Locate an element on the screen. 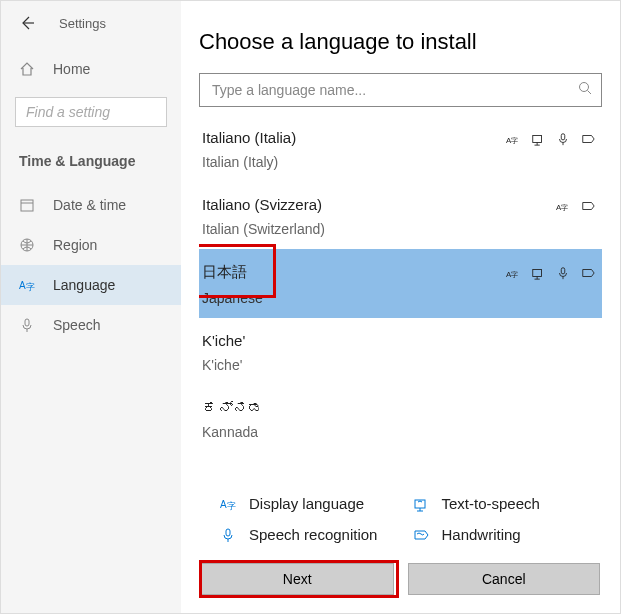 This screenshot has height=614, width=621. legend-display: A字 Display language is located at coordinates (310, 504).